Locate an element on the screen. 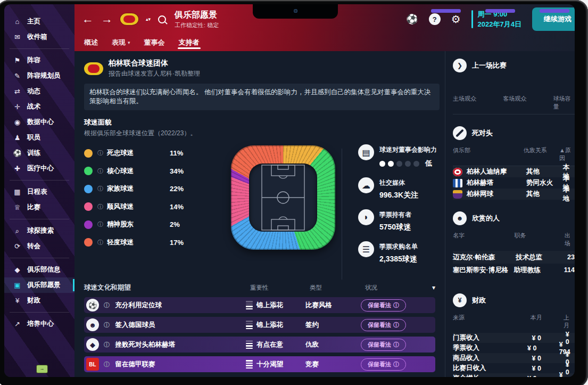 This screenshot has height=385, width=588. culture-row-set-pieces: ⚽ ⓘ 充分利用定位球 锦上添花 比赛风格 保留看法ⓘ is located at coordinates (260, 305).